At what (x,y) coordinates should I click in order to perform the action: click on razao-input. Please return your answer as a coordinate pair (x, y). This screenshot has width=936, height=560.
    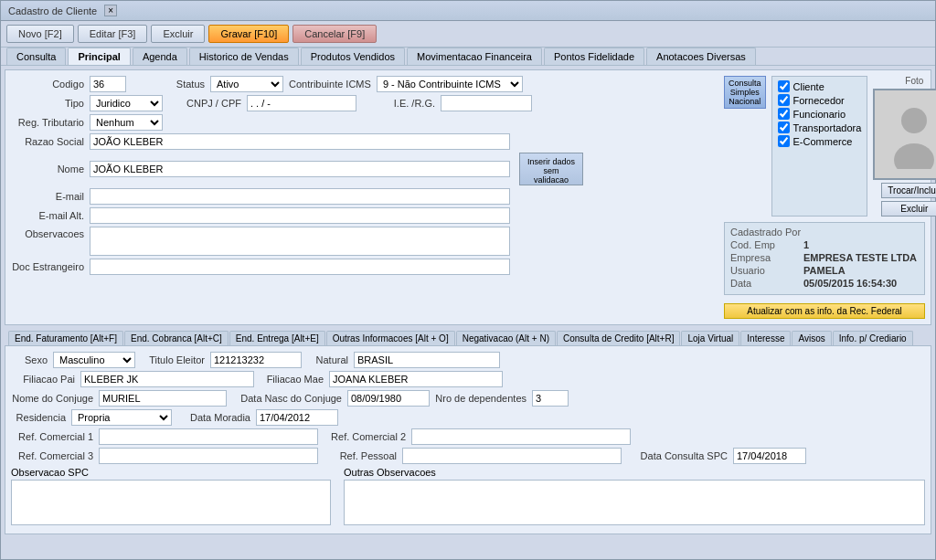
    Looking at the image, I should click on (300, 142).